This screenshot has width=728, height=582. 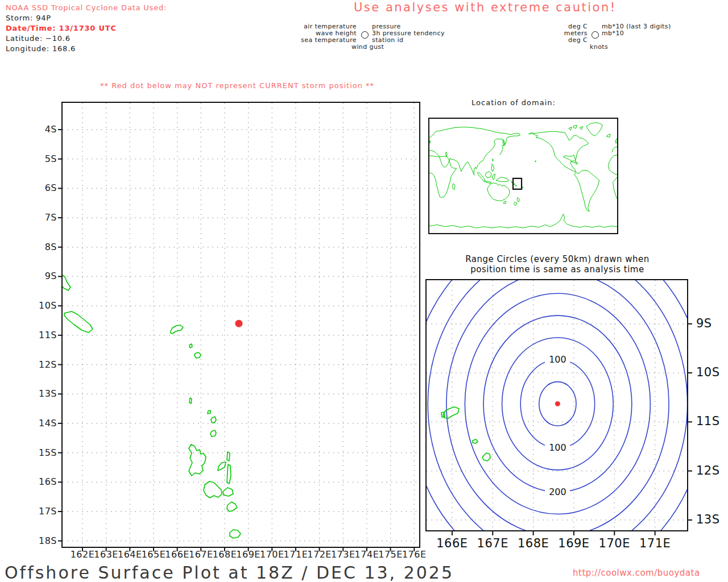 What do you see at coordinates (636, 573) in the screenshot?
I see `footer-url: http://coolwx.com/buoydata` at bounding box center [636, 573].